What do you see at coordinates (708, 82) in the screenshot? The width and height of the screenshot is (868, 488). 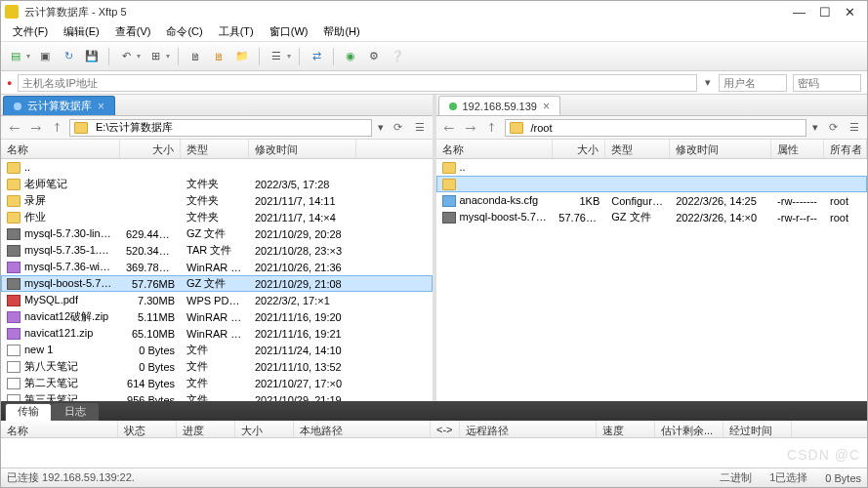 I see `host-dropdown-icon: ▾` at bounding box center [708, 82].